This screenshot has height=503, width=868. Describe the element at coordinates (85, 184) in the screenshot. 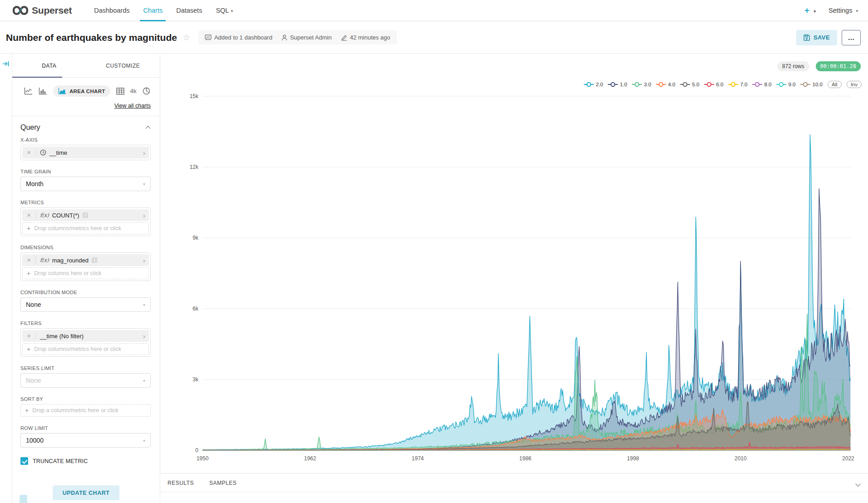

I see `time-grain-select: Month ▾` at that location.